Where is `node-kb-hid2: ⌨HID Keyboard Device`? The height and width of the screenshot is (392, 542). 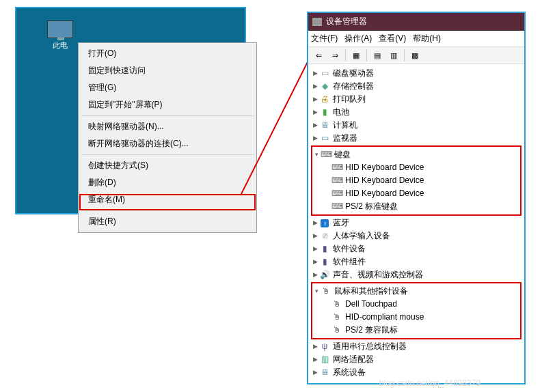
node-kb-hid2: ⌨HID Keyboard Device is located at coordinates (426, 180).